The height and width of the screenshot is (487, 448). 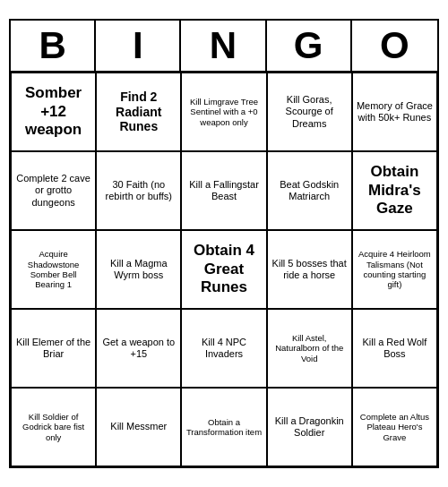 I want to click on bingo-cell-2: Kill Limgrave Tree Sentinel with a +0 we…, so click(x=224, y=112).